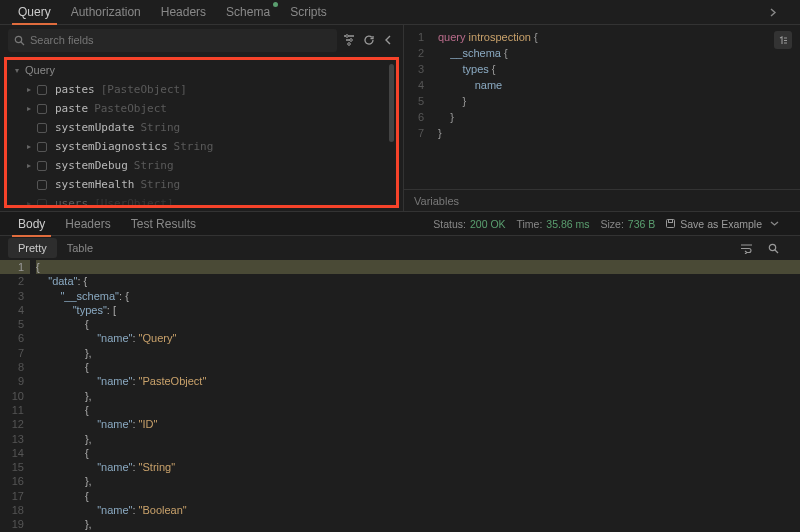  What do you see at coordinates (112, 146) in the screenshot?
I see `field-name: systemDiagnostics` at bounding box center [112, 146].